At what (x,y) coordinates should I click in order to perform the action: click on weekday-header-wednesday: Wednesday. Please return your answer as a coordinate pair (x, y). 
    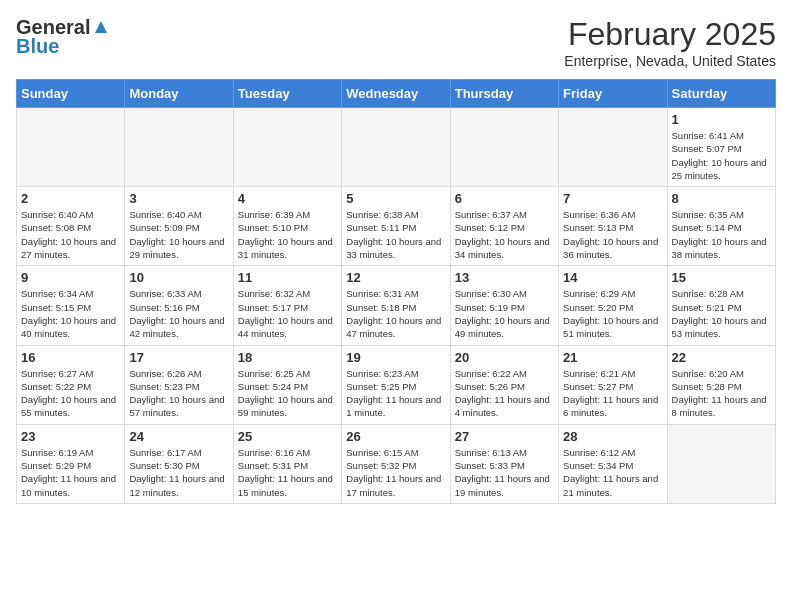
    Looking at the image, I should click on (396, 94).